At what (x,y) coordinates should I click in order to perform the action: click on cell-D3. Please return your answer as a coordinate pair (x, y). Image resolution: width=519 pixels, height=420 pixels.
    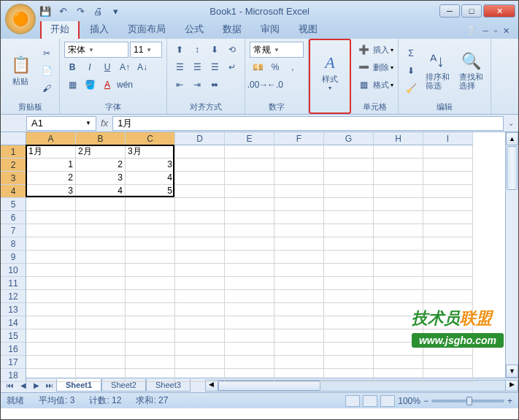
    Looking at the image, I should click on (200, 178).